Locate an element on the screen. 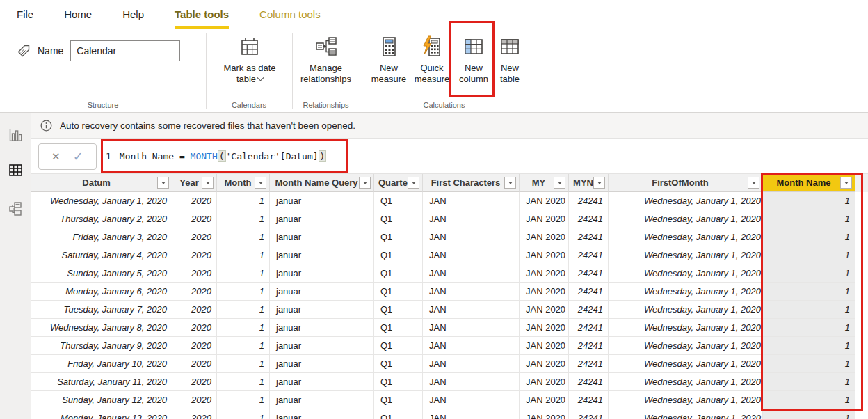  tab-help: Help is located at coordinates (134, 14).